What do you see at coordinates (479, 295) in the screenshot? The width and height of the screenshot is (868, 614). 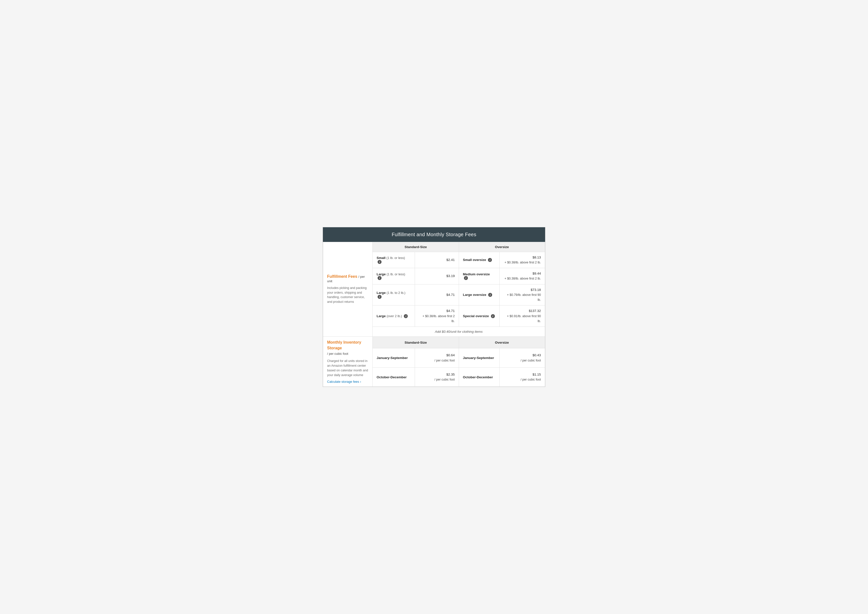 I see `ovr-label-3: Large oversize i` at bounding box center [479, 295].